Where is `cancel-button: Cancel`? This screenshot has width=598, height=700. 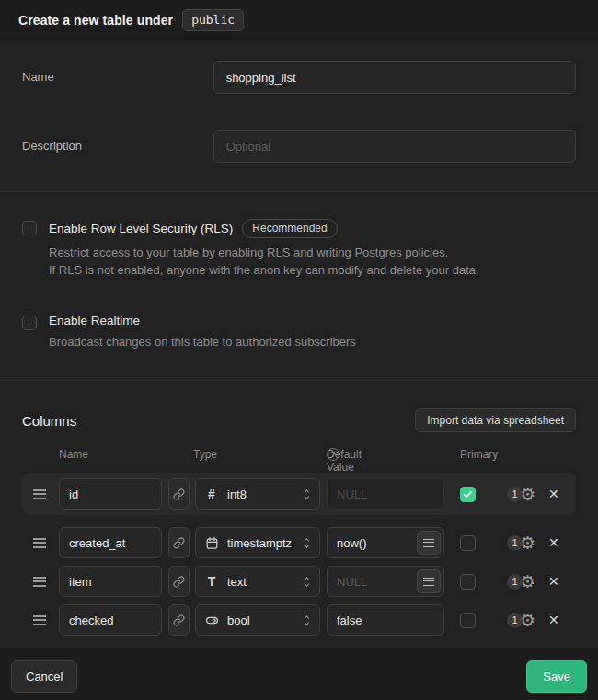
cancel-button: Cancel is located at coordinates (44, 677).